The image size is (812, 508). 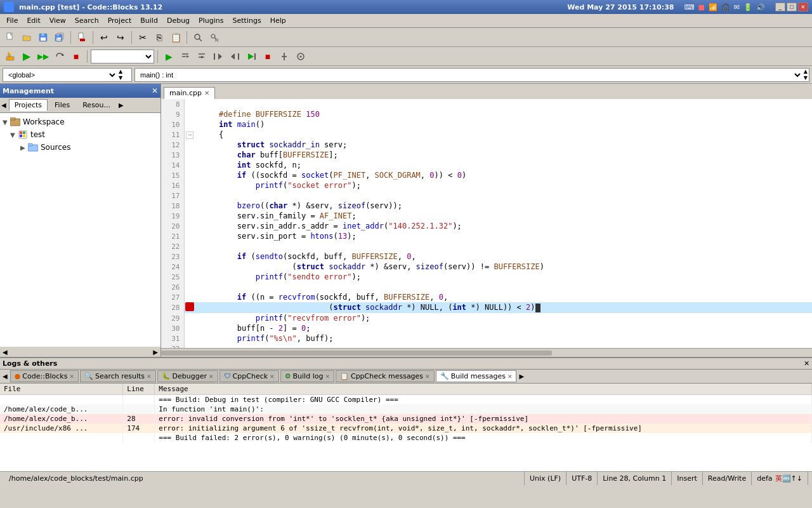 I want to click on find-button, so click(x=198, y=37).